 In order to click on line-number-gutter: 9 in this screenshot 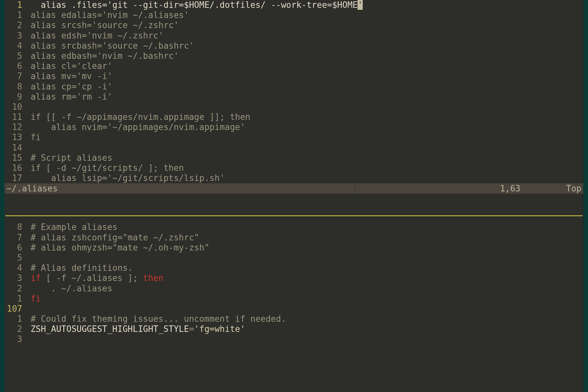, I will do `click(15, 97)`.